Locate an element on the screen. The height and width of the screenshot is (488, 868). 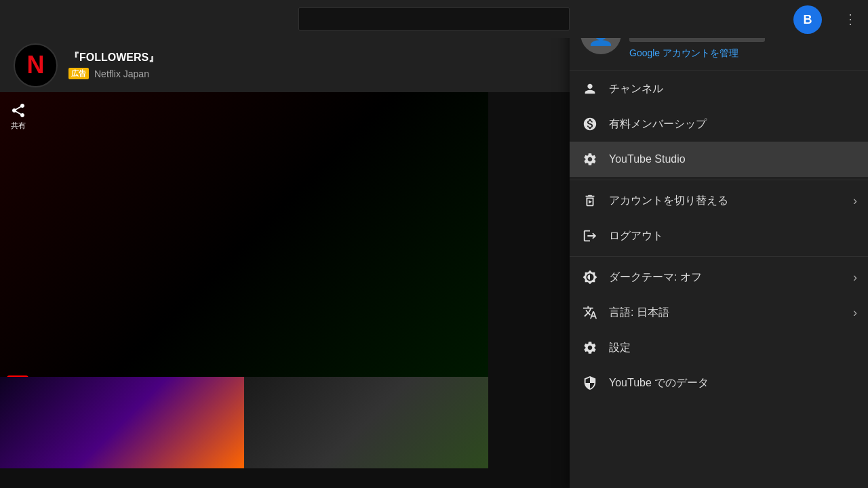
logout-label: ログアウト is located at coordinates (733, 236).